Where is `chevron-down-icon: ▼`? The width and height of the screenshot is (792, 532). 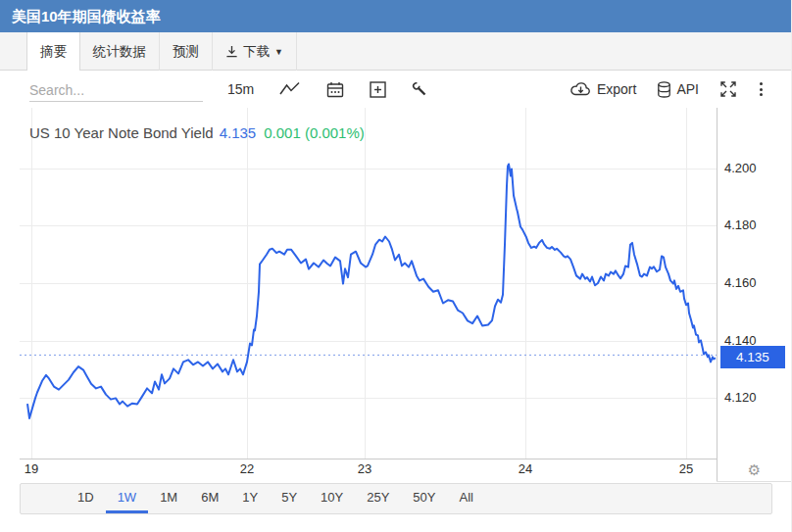 chevron-down-icon: ▼ is located at coordinates (278, 52).